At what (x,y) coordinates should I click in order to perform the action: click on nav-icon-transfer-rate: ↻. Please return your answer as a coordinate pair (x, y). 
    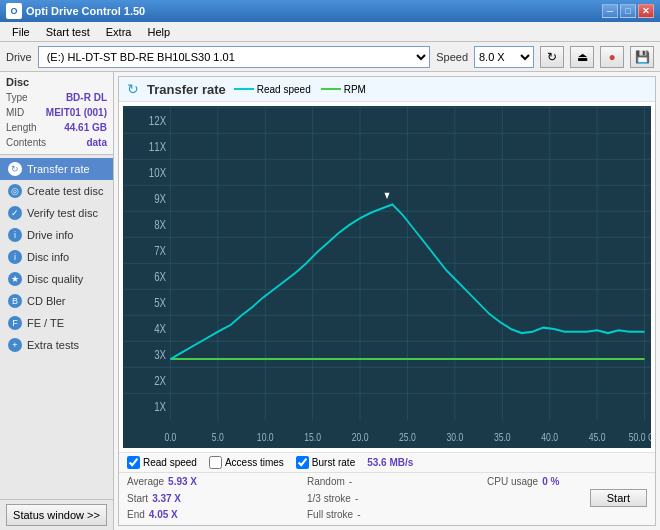
    Looking at the image, I should click on (15, 169).